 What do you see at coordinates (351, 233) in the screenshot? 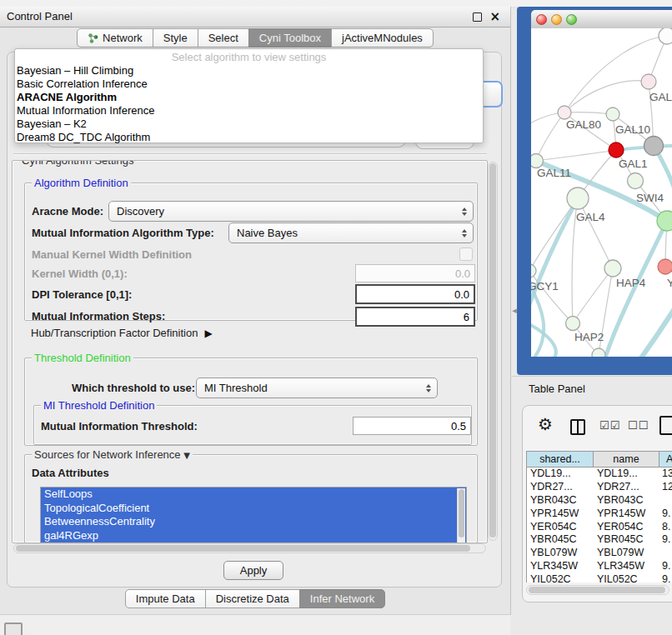
I see `mi-type-combo: Naive Bayes` at bounding box center [351, 233].